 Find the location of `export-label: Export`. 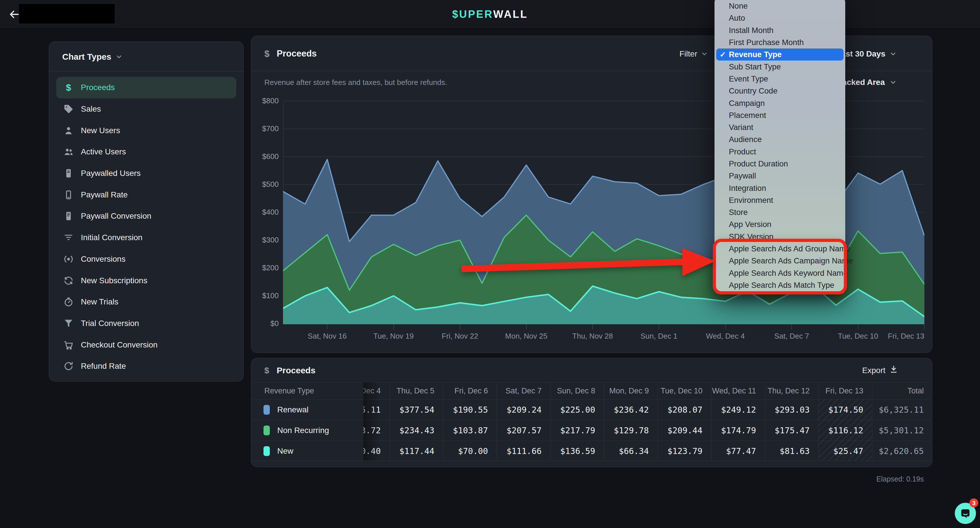

export-label: Export is located at coordinates (873, 370).